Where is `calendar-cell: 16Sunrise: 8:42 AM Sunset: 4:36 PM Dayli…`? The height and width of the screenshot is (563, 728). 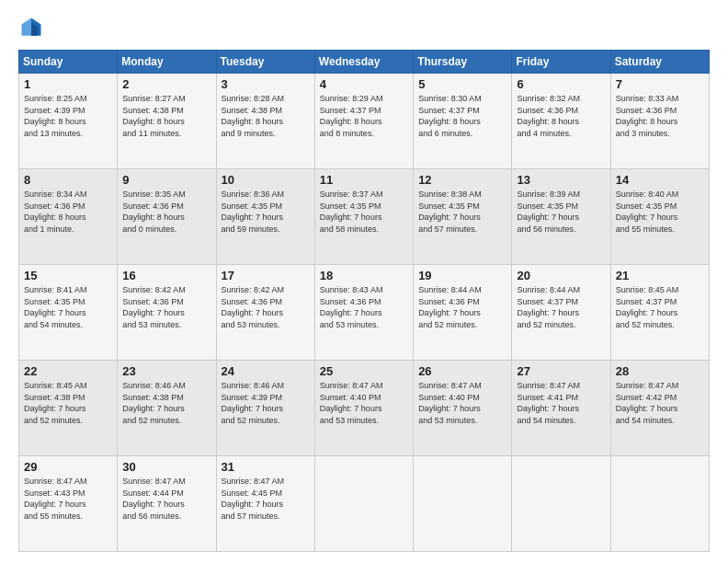
calendar-cell: 16Sunrise: 8:42 AM Sunset: 4:36 PM Dayli… is located at coordinates (167, 313).